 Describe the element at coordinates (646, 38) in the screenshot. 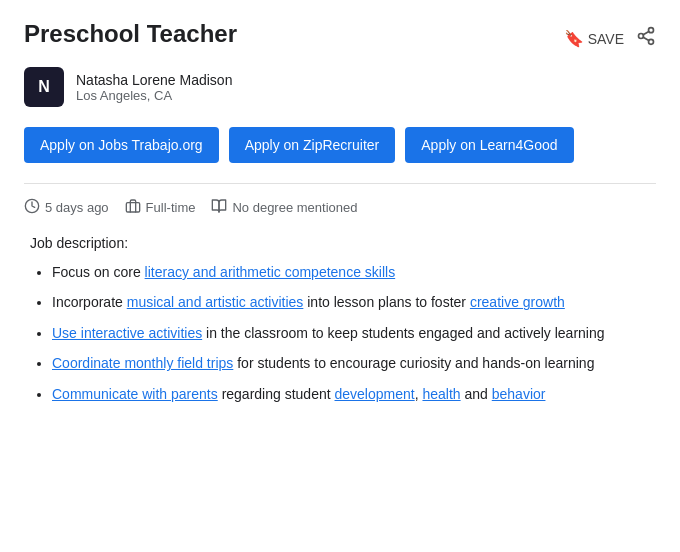

I see `share-button` at that location.